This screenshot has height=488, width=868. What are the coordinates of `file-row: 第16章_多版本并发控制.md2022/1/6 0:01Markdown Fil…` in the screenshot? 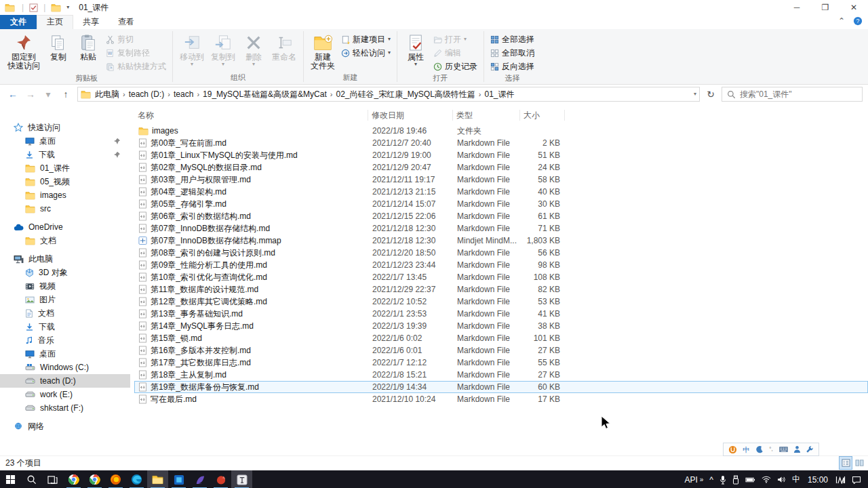 It's located at (501, 350).